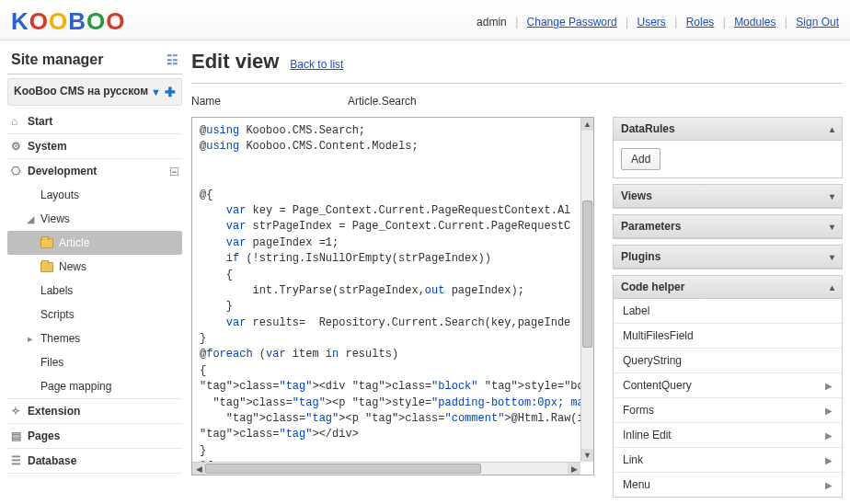 The width and height of the screenshot is (850, 504). What do you see at coordinates (728, 226) in the screenshot?
I see `section-parameters-header: Parameters▾` at bounding box center [728, 226].